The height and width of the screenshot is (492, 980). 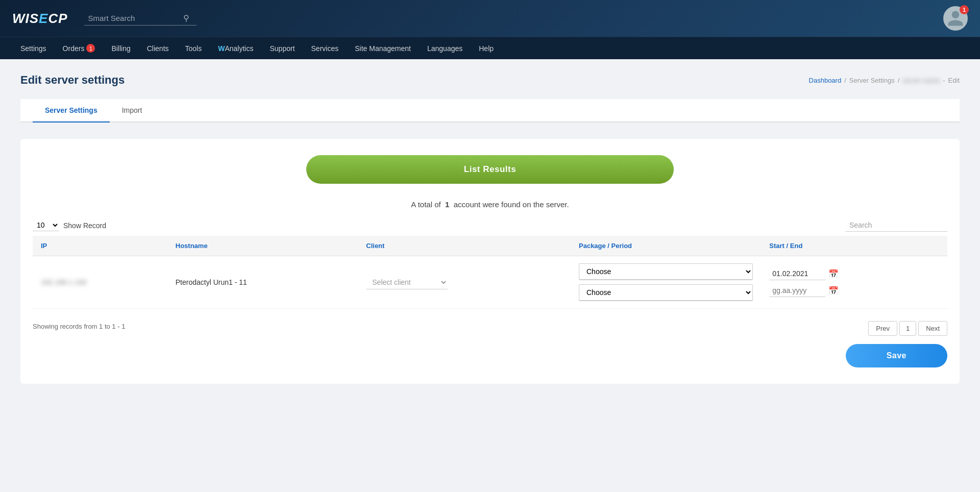 What do you see at coordinates (854, 246) in the screenshot?
I see `col-header-startend: Start / End` at bounding box center [854, 246].